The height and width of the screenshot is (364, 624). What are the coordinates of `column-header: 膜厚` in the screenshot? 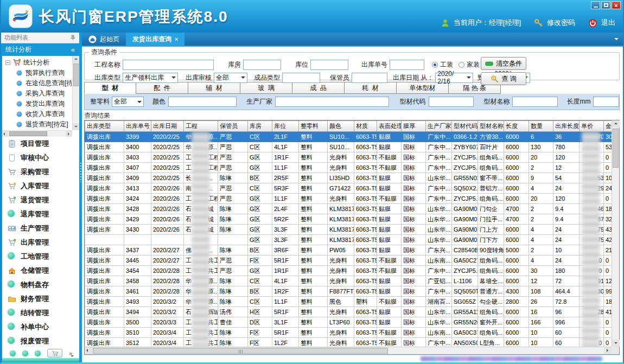 It's located at (413, 126).